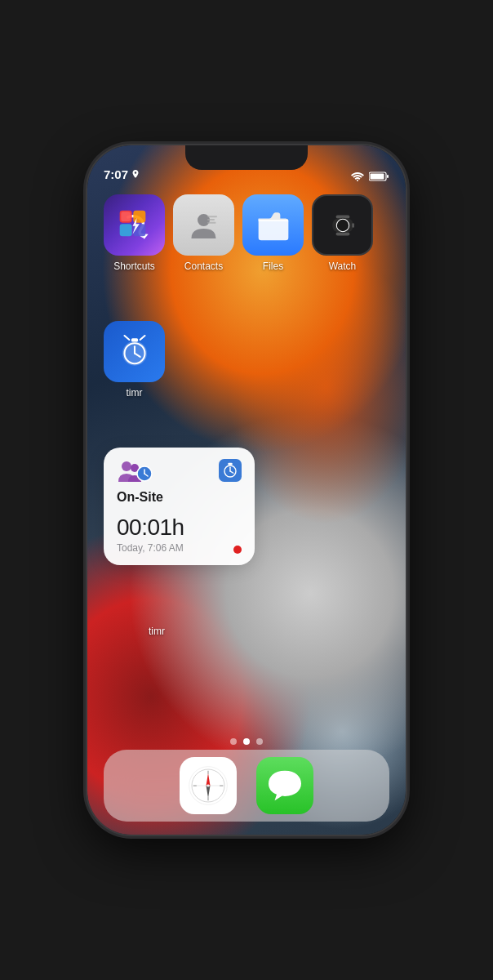  What do you see at coordinates (204, 225) in the screenshot?
I see `contacts-icon-bg` at bounding box center [204, 225].